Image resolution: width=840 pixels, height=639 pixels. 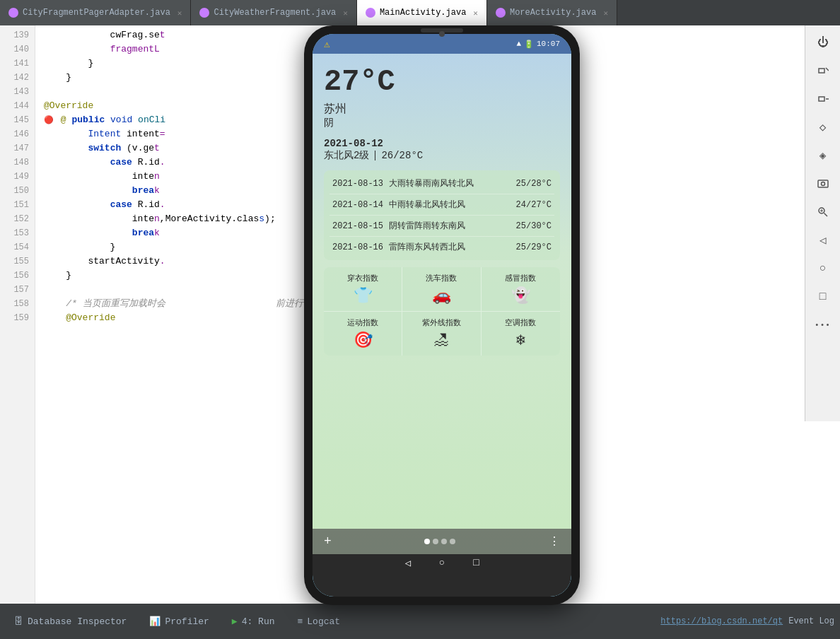 What do you see at coordinates (823, 269) in the screenshot?
I see `emulator-home-button: ○` at bounding box center [823, 269].